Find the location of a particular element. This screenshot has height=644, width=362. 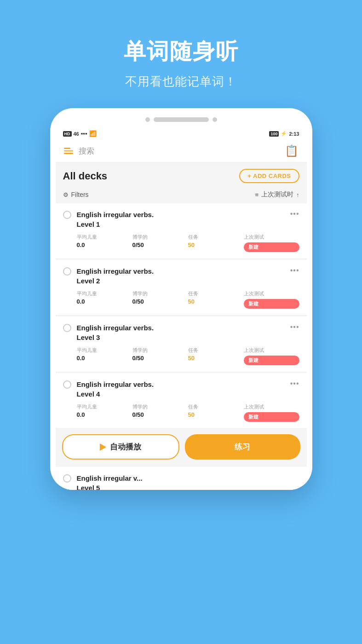

avg-label-2: 平均儿童 is located at coordinates (105, 293).